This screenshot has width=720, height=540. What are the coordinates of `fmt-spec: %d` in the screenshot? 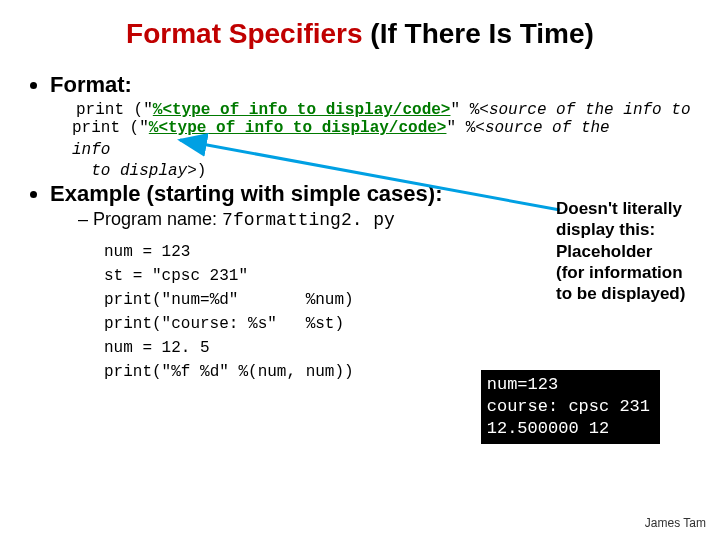 It's located at (220, 300).